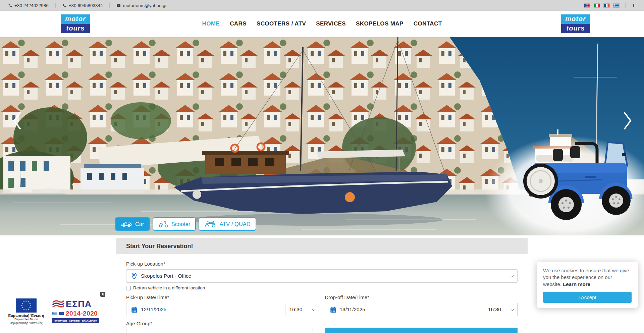 This screenshot has height=333, width=644. Describe the element at coordinates (587, 5) in the screenshot. I see `flag-english-icon` at that location.